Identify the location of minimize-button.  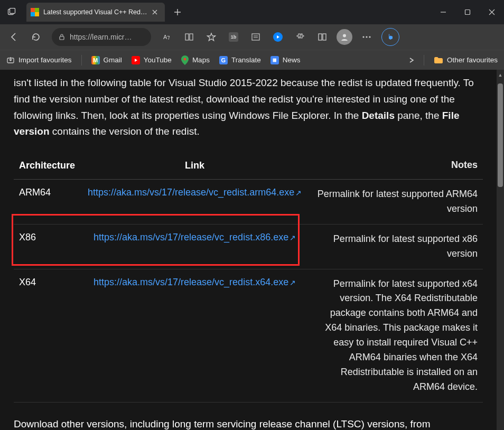
(443, 12).